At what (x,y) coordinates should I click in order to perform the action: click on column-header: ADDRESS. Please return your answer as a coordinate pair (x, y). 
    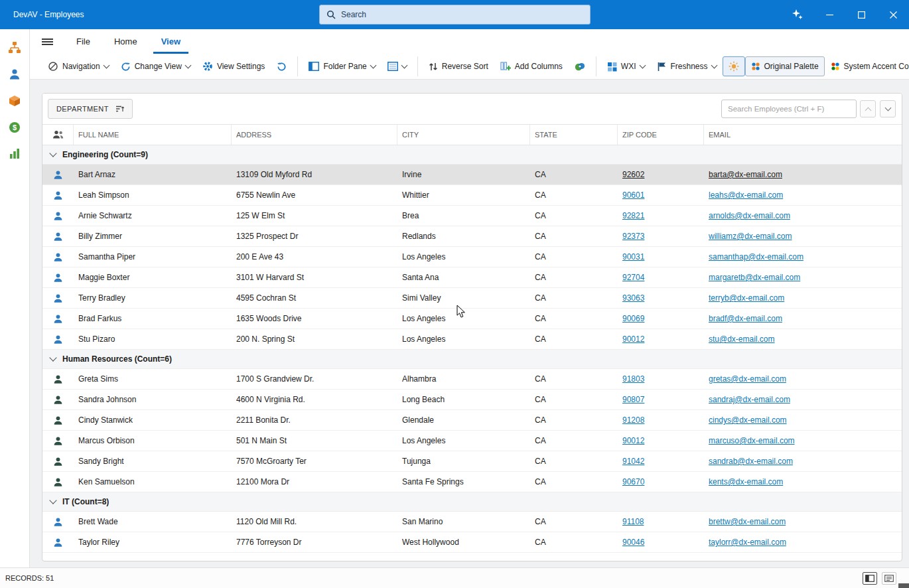
    Looking at the image, I should click on (315, 135).